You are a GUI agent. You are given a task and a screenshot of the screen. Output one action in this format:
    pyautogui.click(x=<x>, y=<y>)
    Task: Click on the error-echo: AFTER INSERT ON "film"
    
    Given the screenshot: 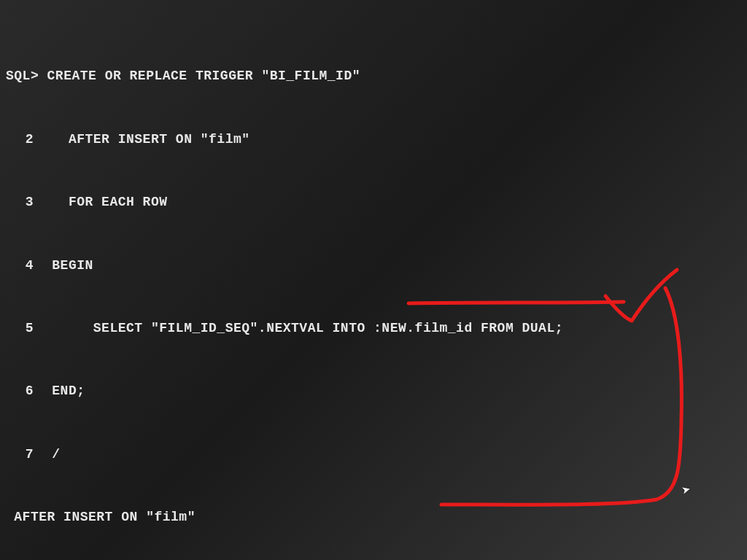 What is the action you would take?
    pyautogui.click(x=374, y=518)
    